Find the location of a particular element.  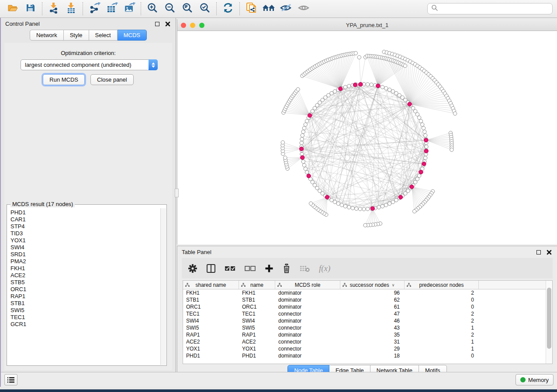

export-image-button is located at coordinates (129, 9).